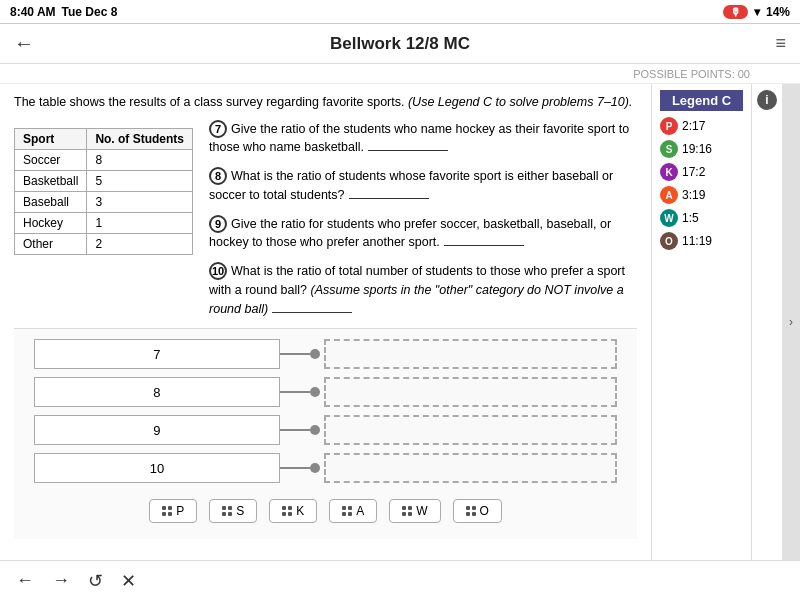 The height and width of the screenshot is (600, 800). Describe the element at coordinates (51, 160) in the screenshot. I see `table-cell: Soccer` at that location.